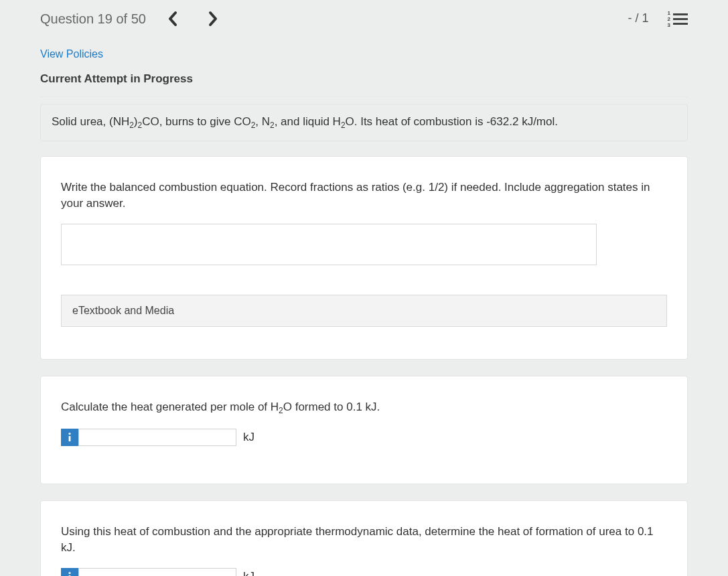 This screenshot has width=728, height=576. What do you see at coordinates (364, 20) in the screenshot?
I see `top-bar: Question 19 of 50 - / 1 123` at bounding box center [364, 20].